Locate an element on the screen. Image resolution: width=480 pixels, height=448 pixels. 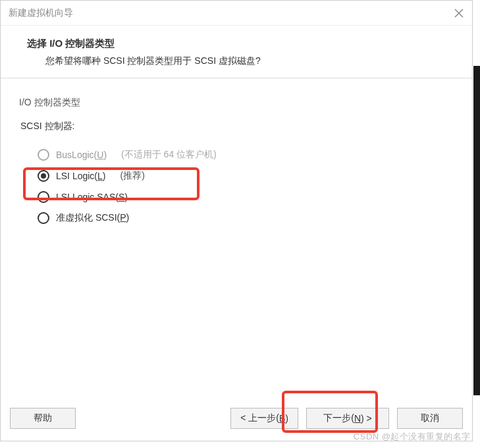
titlebar: 新建虚拟机向导 is located at coordinates (236, 13).